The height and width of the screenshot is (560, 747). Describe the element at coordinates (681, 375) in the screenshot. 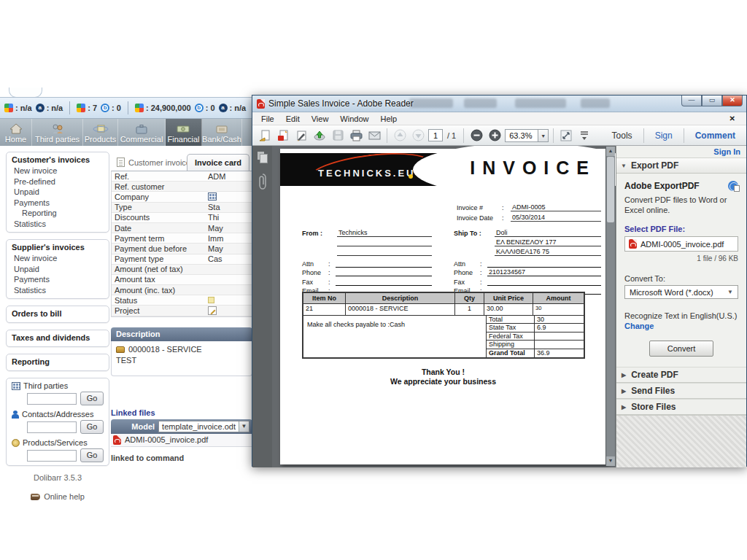

I see `create-pdf-section: ▶Create PDF` at that location.